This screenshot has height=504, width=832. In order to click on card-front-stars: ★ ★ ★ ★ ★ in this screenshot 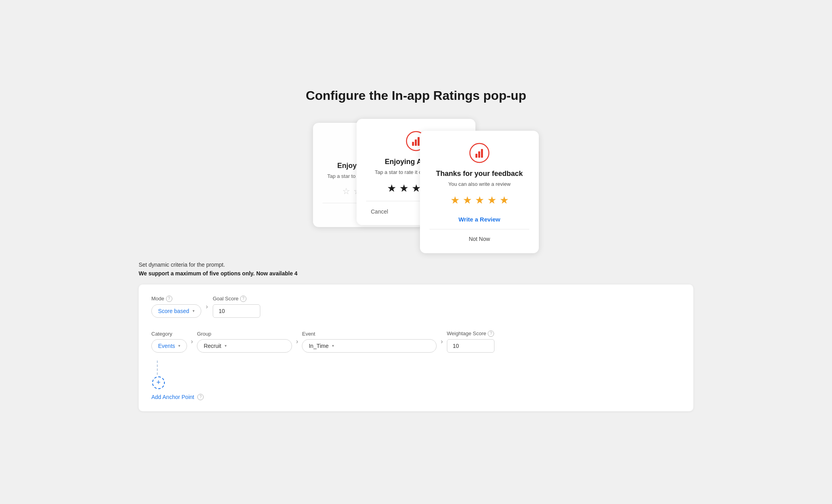, I will do `click(479, 200)`.